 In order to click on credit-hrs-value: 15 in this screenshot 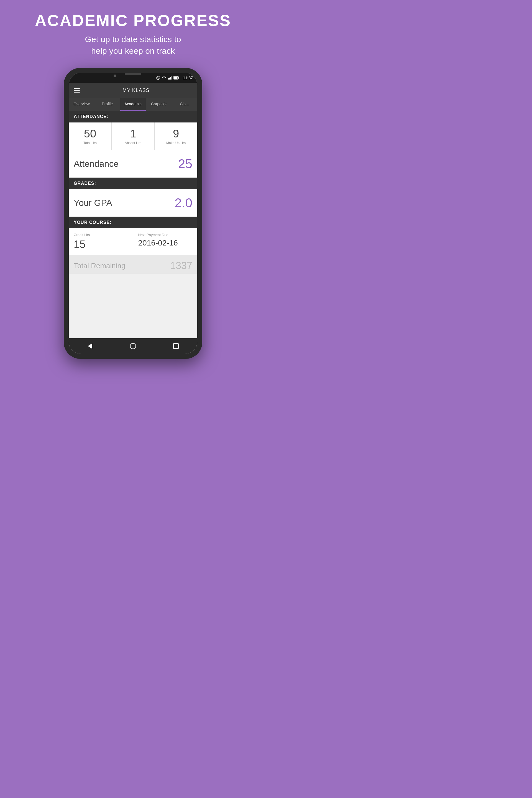, I will do `click(101, 244)`.